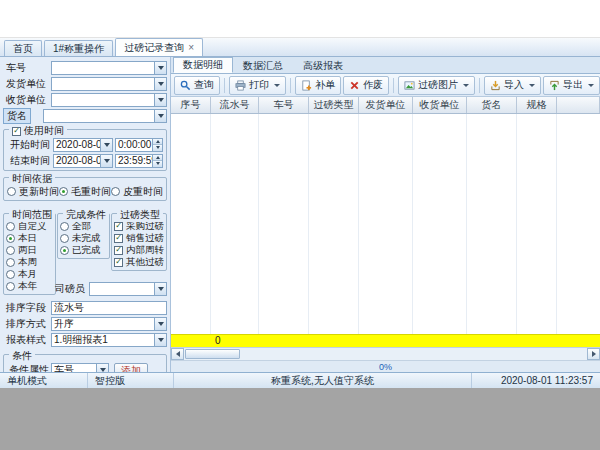 Image resolution: width=600 pixels, height=450 pixels. What do you see at coordinates (23, 48) in the screenshot?
I see `tab-home: 首页` at bounding box center [23, 48].